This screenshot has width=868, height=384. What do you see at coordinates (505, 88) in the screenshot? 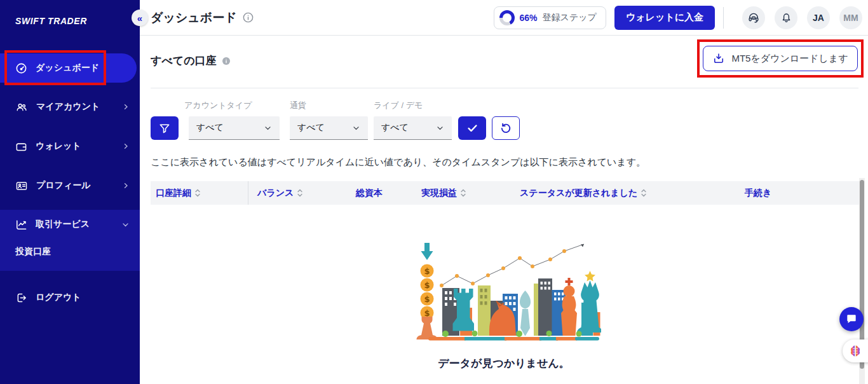
I see `section-divider` at bounding box center [505, 88].